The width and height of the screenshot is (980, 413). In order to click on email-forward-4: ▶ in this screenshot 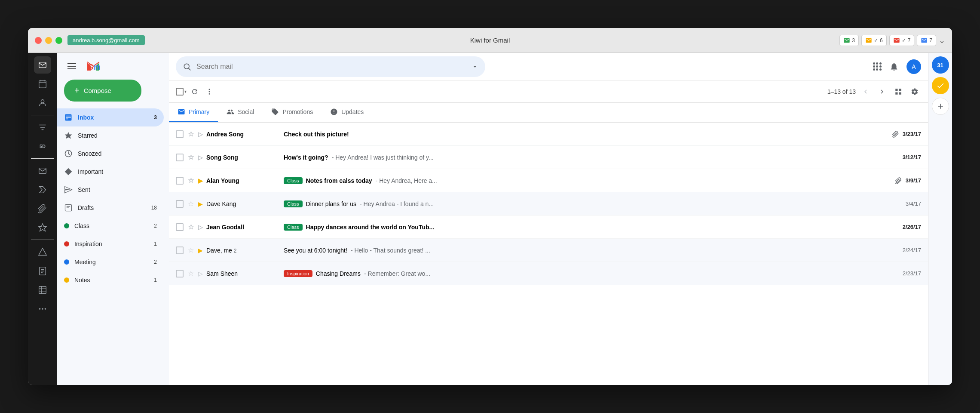, I will do `click(200, 204)`.